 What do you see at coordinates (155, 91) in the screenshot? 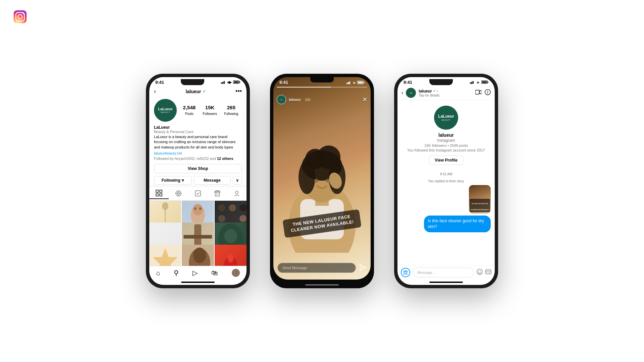
I see `p1-back-arrow: ‹` at bounding box center [155, 91].